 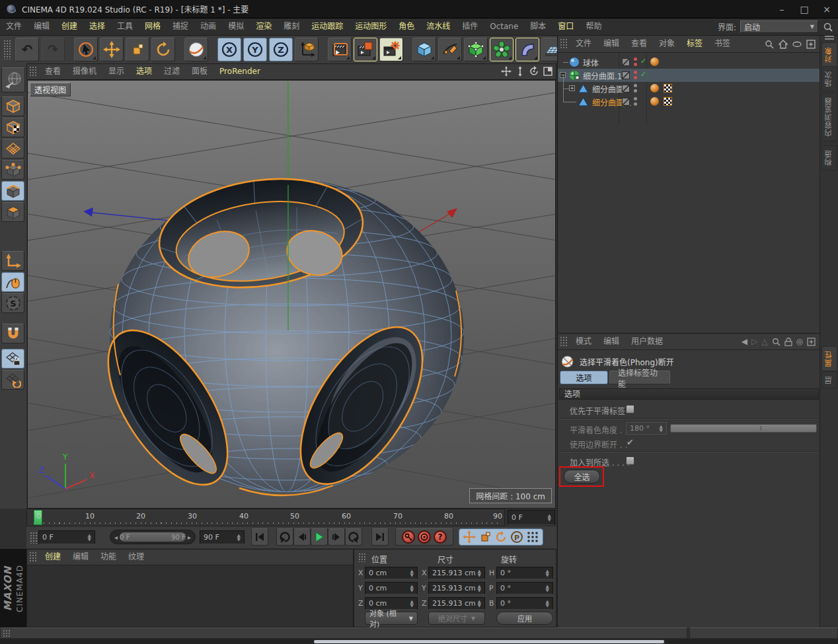 I want to click on parent-up-icon: △, so click(x=764, y=341).